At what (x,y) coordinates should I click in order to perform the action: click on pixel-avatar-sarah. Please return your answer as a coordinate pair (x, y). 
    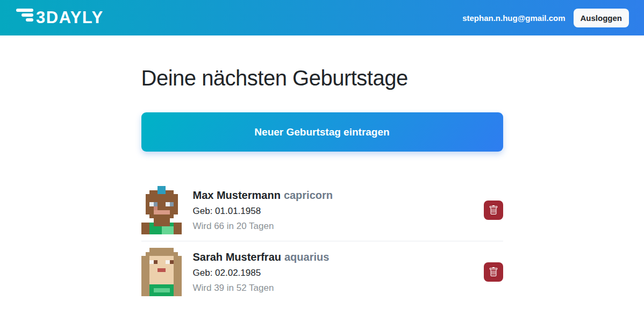
    Looking at the image, I should click on (161, 272).